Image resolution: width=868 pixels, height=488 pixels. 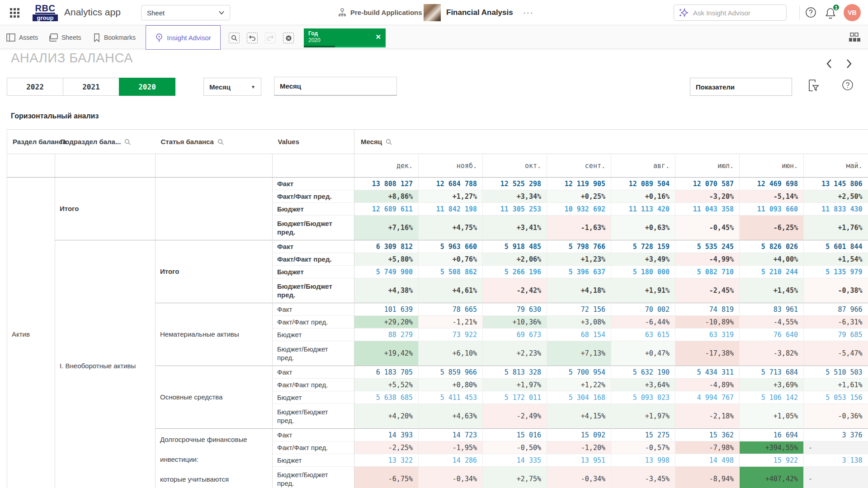 What do you see at coordinates (643, 335) in the screenshot?
I see `budget-value: 63 615` at bounding box center [643, 335].